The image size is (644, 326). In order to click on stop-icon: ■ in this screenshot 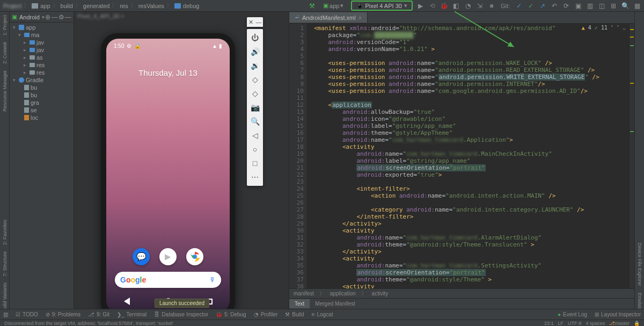, I will do `click(492, 6)`.